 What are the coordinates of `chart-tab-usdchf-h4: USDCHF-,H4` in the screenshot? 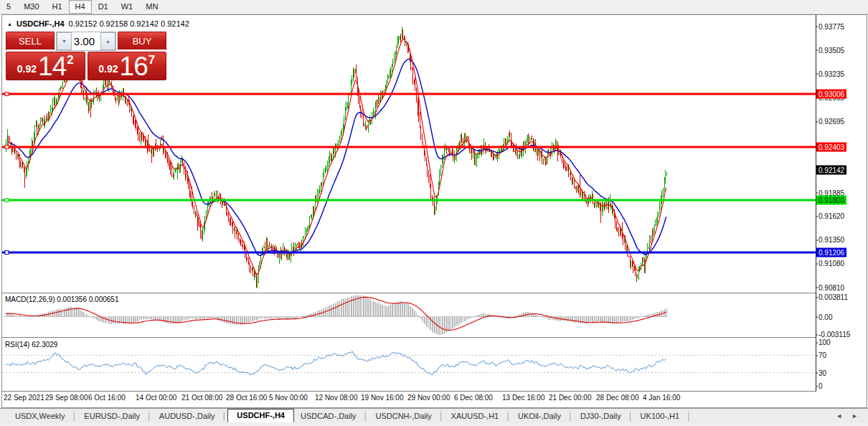 It's located at (261, 416).